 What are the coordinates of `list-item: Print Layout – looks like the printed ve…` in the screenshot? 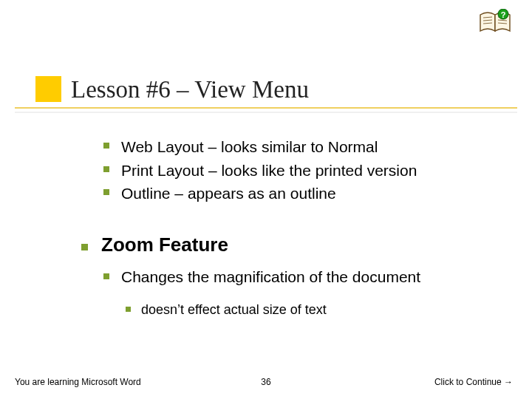 It's located at (310, 171).